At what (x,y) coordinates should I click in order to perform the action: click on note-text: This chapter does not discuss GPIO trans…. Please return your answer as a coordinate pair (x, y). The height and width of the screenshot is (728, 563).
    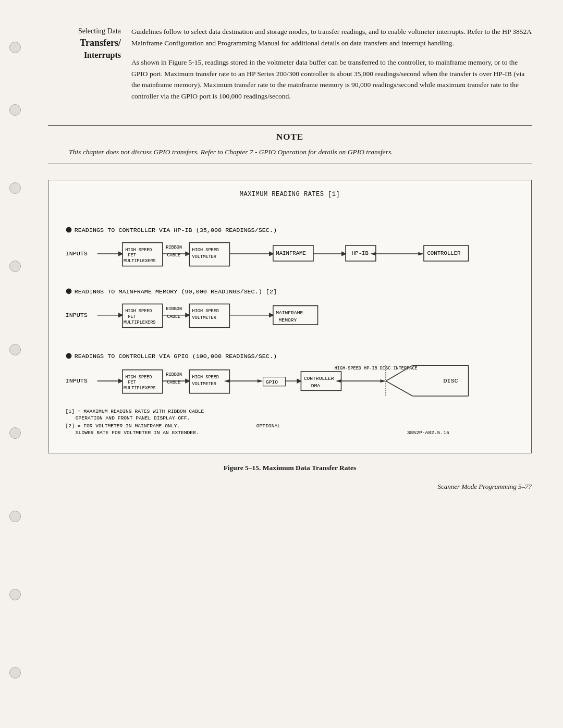
    Looking at the image, I should click on (290, 152).